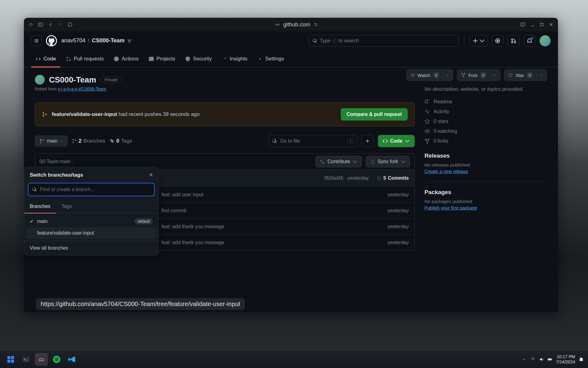  I want to click on tab-projects: Projects, so click(162, 59).